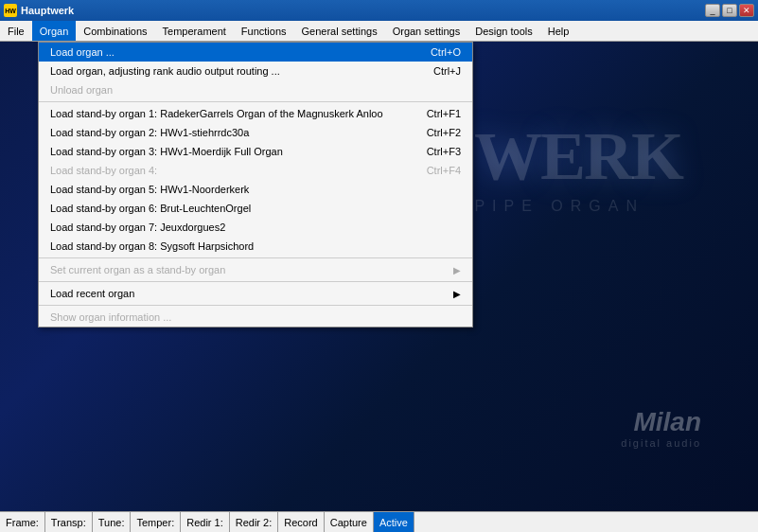  Describe the element at coordinates (47, 10) in the screenshot. I see `window-title: Hauptwerk` at that location.